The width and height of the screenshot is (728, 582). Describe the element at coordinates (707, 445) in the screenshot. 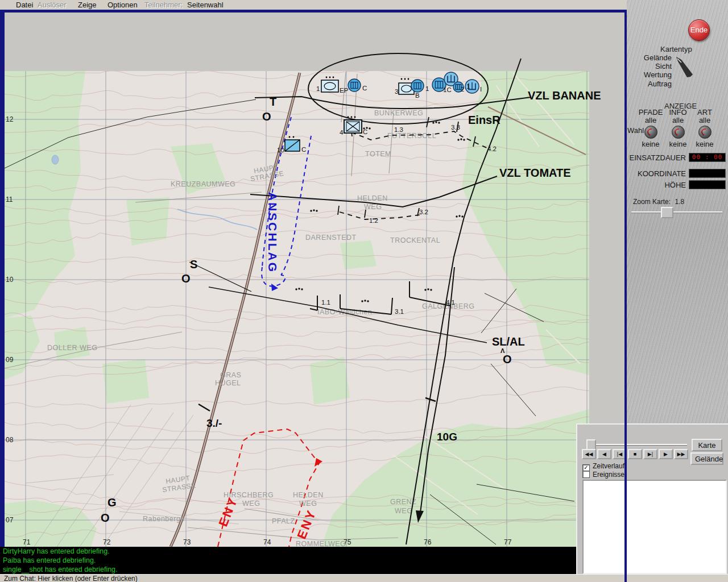

I see `karte-button: Karte` at that location.